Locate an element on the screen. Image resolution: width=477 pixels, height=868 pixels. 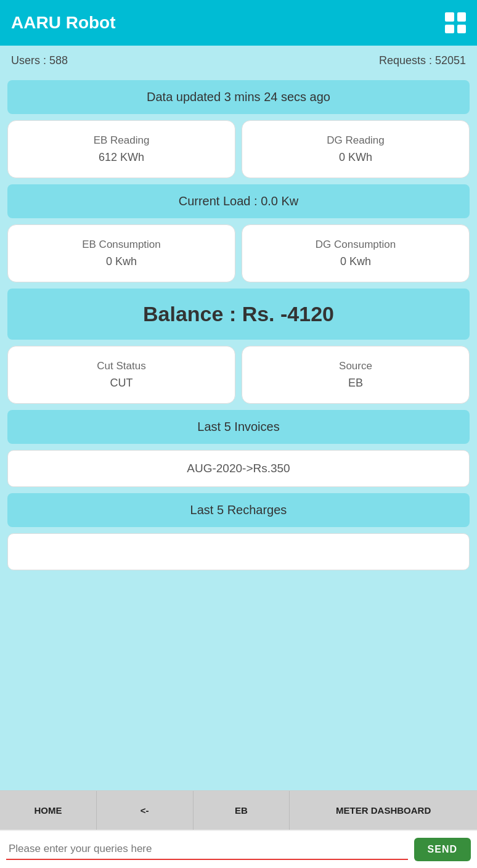
source-value: EB is located at coordinates (356, 383).